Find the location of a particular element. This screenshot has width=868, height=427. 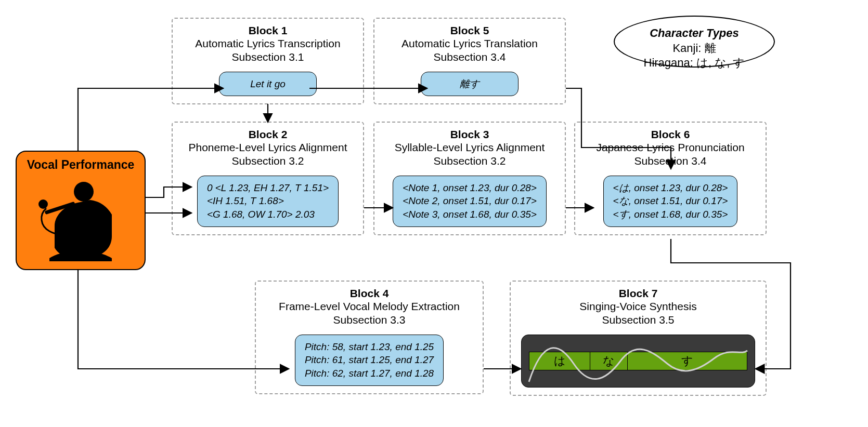

block-1-sub: Subsection 3.1 is located at coordinates (268, 57).